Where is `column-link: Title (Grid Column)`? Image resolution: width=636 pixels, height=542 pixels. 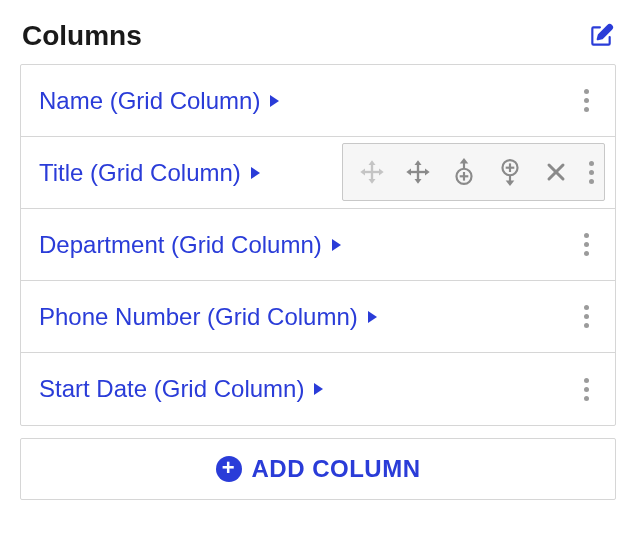
column-link: Title (Grid Column) is located at coordinates (150, 173).